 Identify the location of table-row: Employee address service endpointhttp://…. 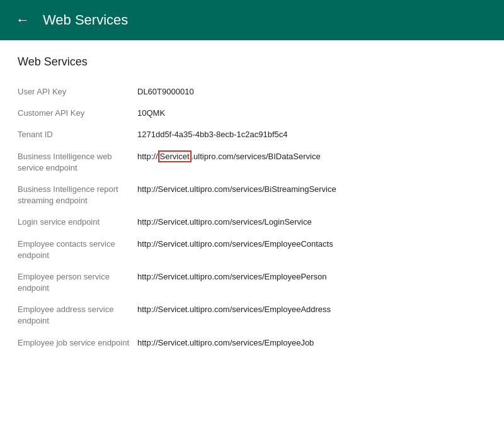
(252, 315).